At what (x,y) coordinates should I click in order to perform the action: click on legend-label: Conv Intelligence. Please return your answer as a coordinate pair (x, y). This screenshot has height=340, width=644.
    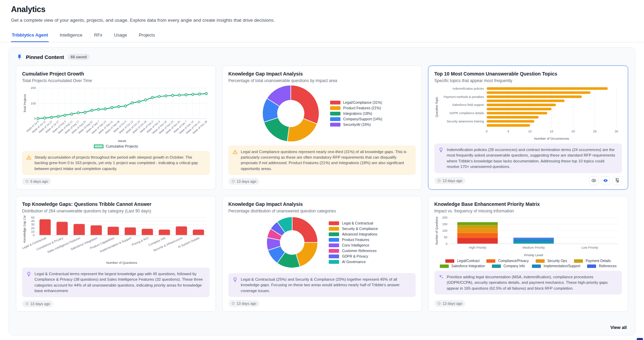
    Looking at the image, I should click on (355, 246).